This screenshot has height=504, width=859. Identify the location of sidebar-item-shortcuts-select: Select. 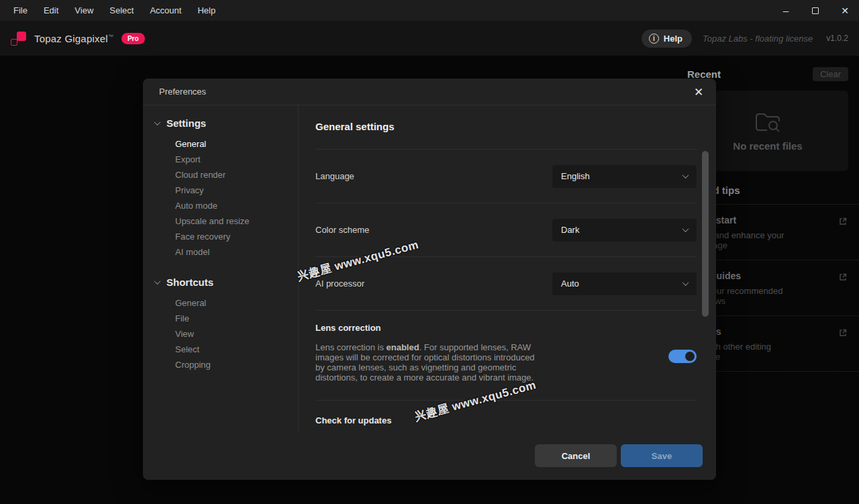
(236, 349).